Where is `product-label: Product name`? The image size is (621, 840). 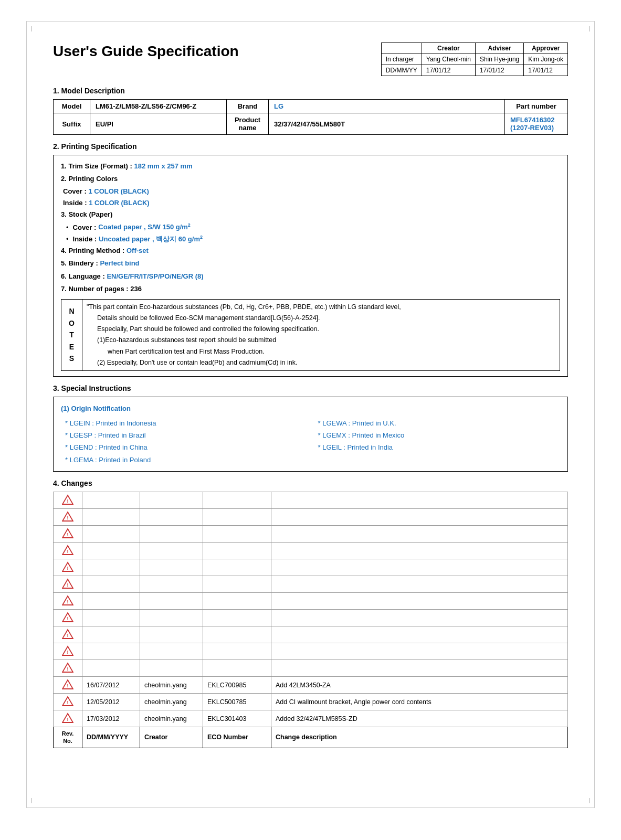
product-label: Product name is located at coordinates (248, 124).